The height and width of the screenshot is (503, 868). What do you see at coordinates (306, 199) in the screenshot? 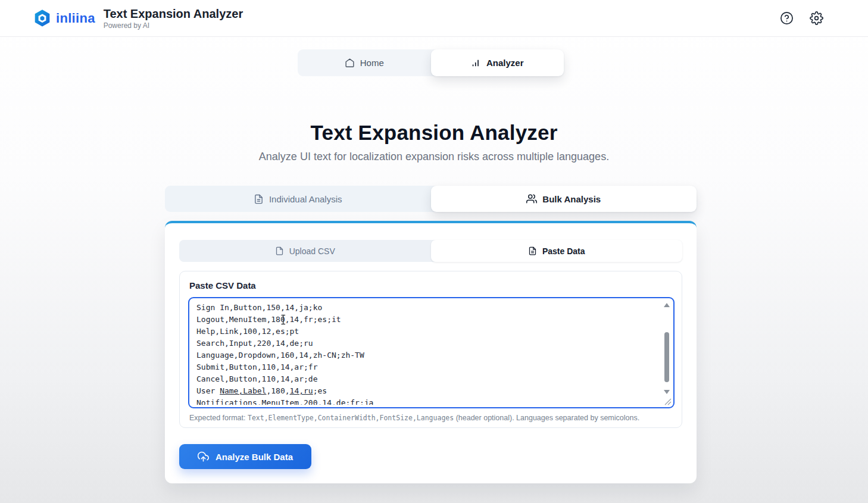
I see `tab-individual-label: Individual Analysis` at bounding box center [306, 199].